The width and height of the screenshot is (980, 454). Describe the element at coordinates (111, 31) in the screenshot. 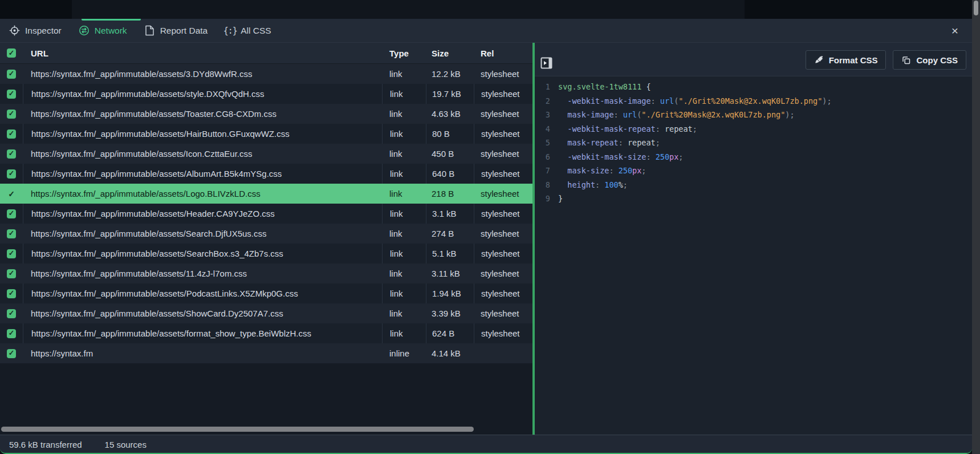

I see `tab-label: Network` at that location.